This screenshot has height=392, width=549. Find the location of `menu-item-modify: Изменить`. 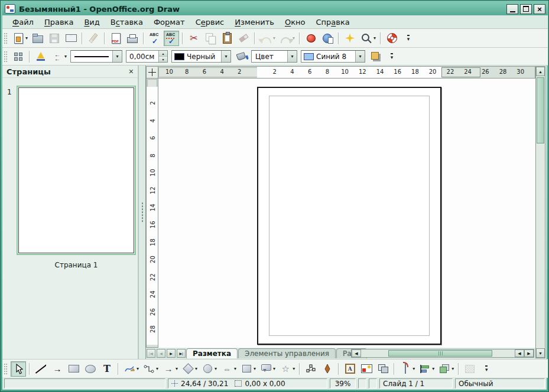

menu-item-modify: Изменить is located at coordinates (254, 22).